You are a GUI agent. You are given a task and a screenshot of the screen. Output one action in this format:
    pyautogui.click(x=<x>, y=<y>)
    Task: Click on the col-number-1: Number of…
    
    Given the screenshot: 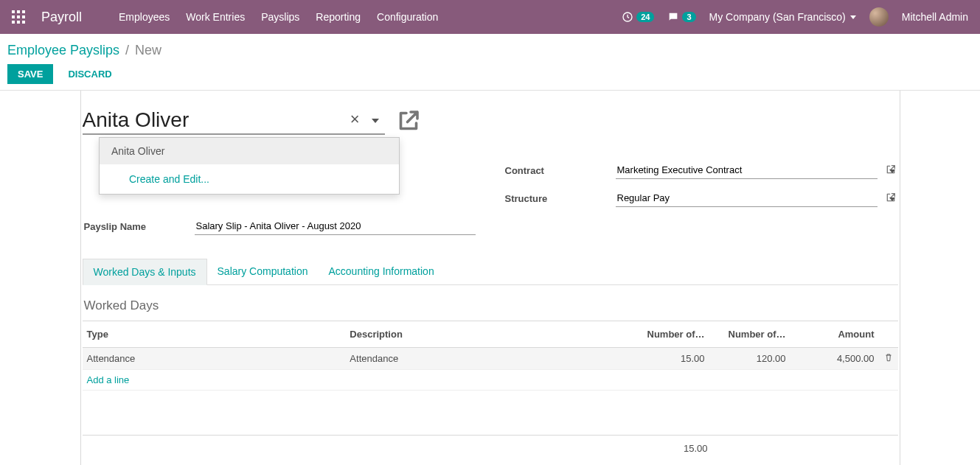 What is the action you would take?
    pyautogui.click(x=669, y=335)
    